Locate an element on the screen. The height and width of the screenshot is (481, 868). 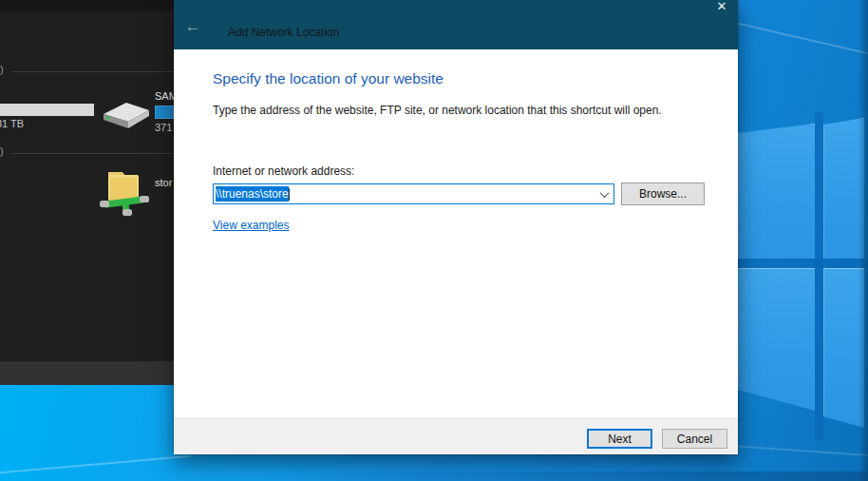
drive-free-space-text: 371 is located at coordinates (165, 127).